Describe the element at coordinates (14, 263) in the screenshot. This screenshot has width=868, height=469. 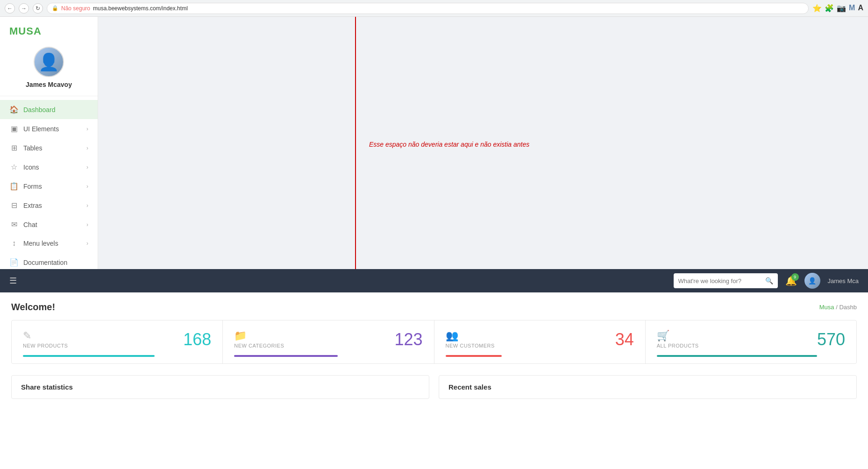
I see `documentation-icon: 📄` at that location.